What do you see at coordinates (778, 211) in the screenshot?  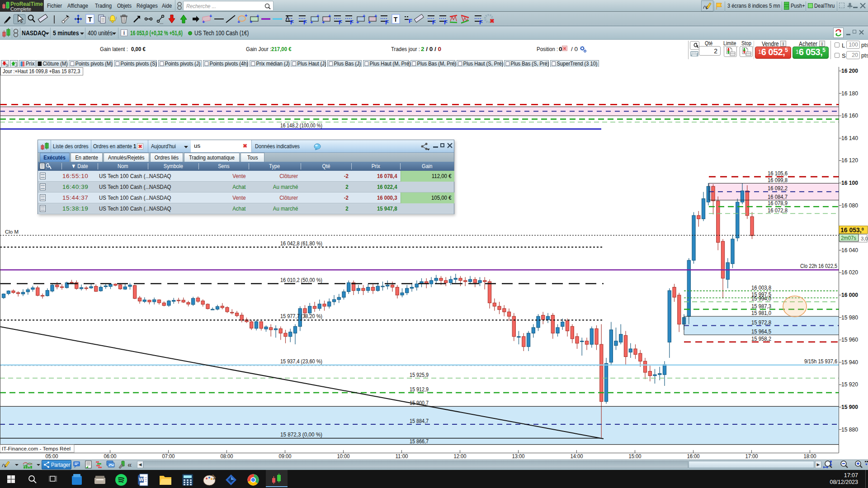 I see `svg-text: 16 072,8` at bounding box center [778, 211].